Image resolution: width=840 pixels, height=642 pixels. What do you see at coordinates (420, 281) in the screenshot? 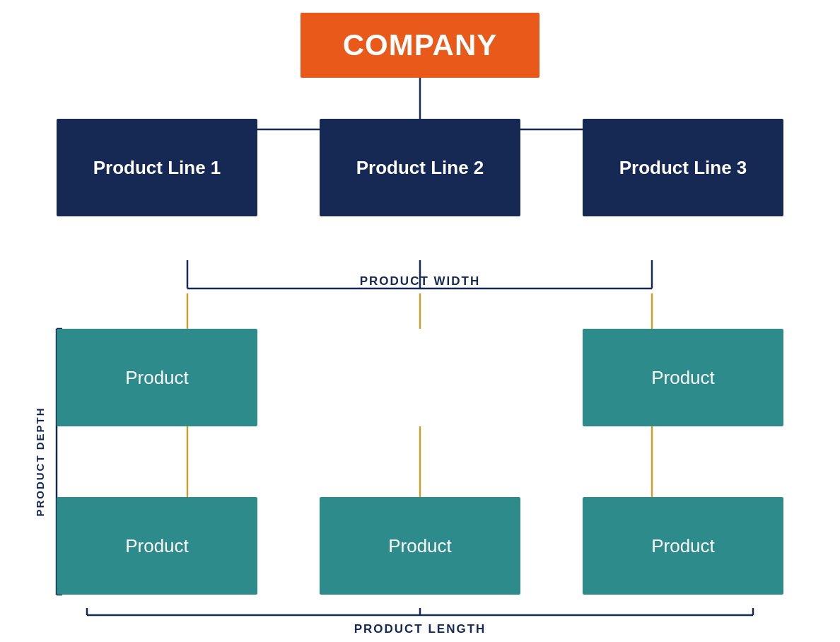
I see `svg-text: PRODUCT WIDTH` at bounding box center [420, 281].